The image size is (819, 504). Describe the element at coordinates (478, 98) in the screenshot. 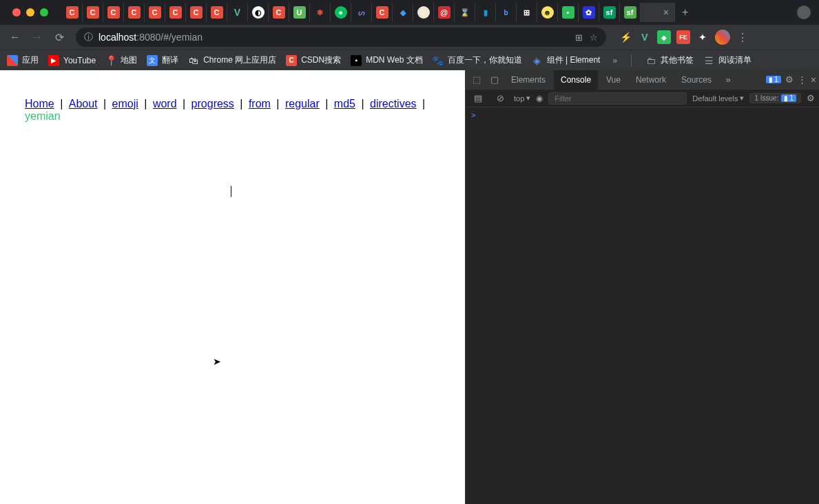

I see `console-sidebar-toggle: ▤` at that location.